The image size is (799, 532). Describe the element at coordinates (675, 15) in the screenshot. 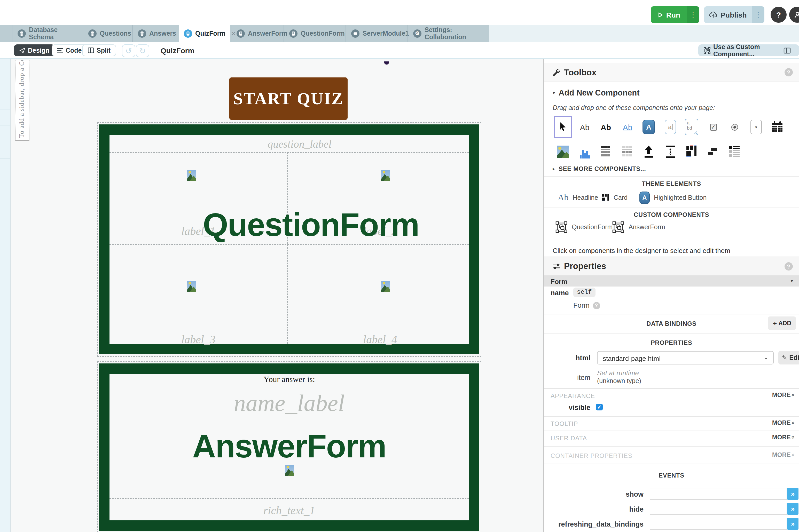

I see `run-button: Run ⋮` at that location.